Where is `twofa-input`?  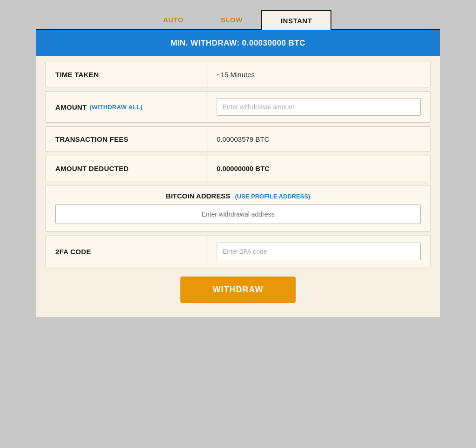
twofa-input is located at coordinates (319, 251).